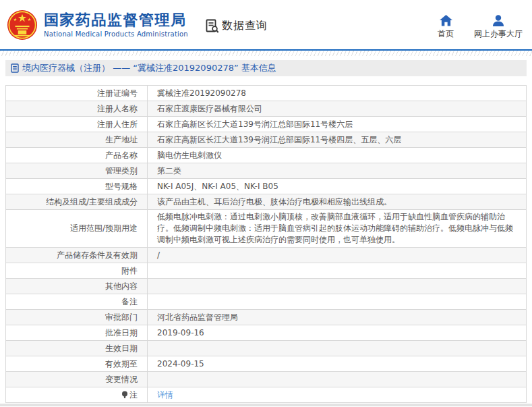 This screenshot has width=532, height=407. Describe the element at coordinates (15, 68) in the screenshot. I see `document-icon` at that location.